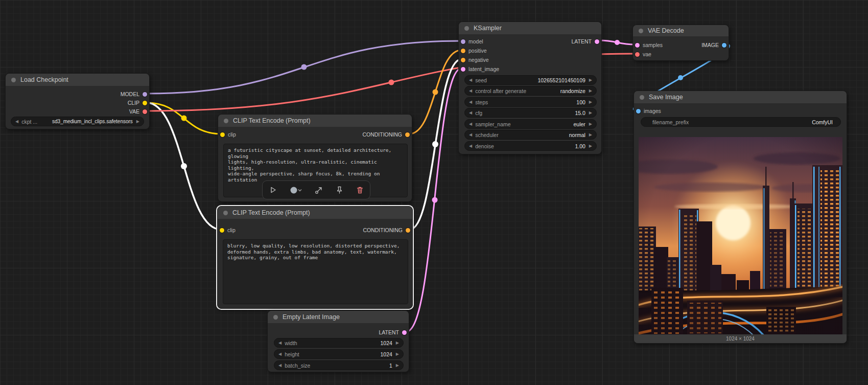 The height and width of the screenshot is (385, 868). Describe the element at coordinates (475, 60) in the screenshot. I see `input-negative: negative` at that location.